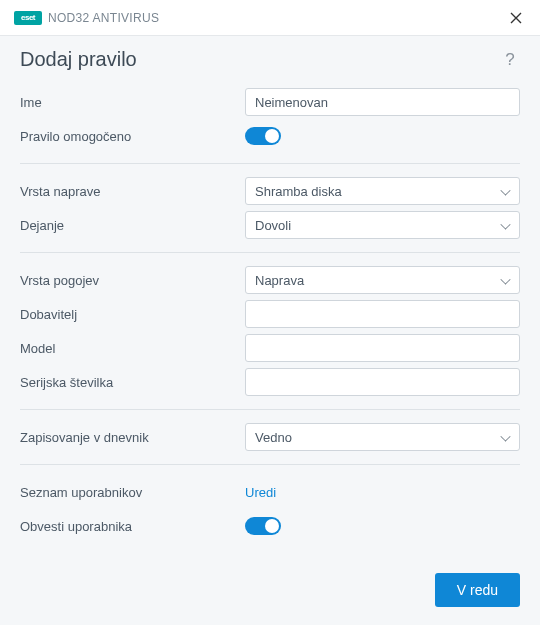 This screenshot has width=540, height=625. Describe the element at coordinates (280, 280) in the screenshot. I see `criteria-type-value: Naprava` at that location.